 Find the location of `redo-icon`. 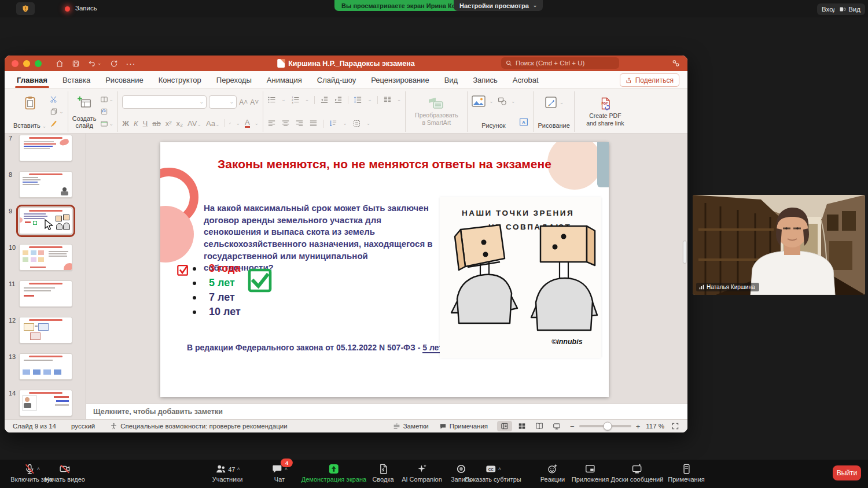

redo-icon is located at coordinates (114, 64).